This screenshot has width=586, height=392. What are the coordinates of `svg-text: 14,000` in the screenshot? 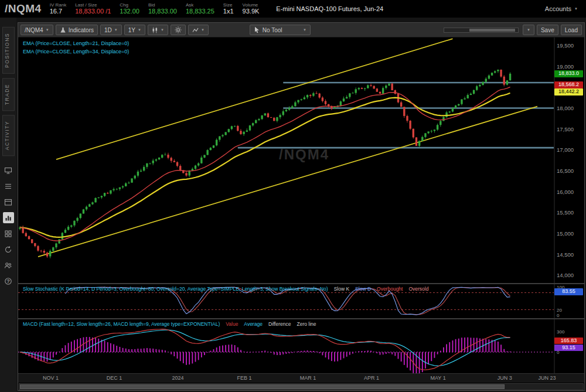 It's located at (565, 275).